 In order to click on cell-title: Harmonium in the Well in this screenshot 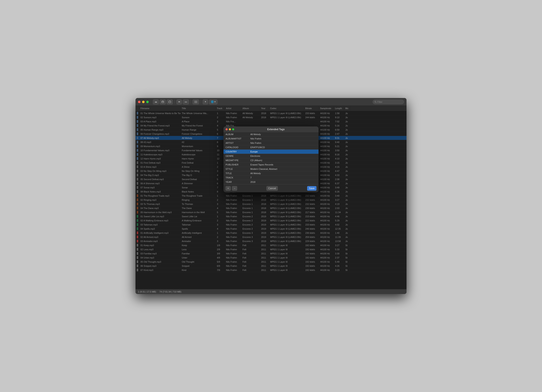, I will do `click(198, 212)`.